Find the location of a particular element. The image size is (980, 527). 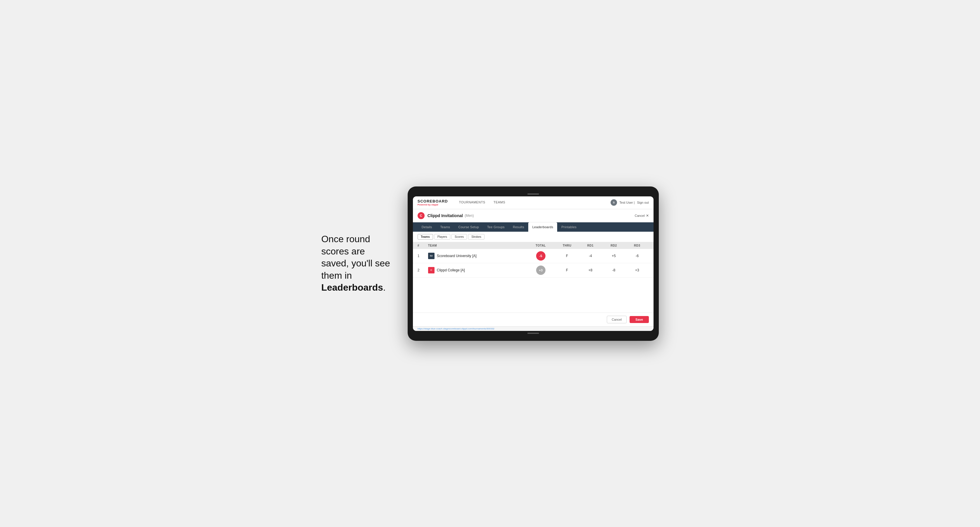

tab-teams: Teams is located at coordinates (445, 227).